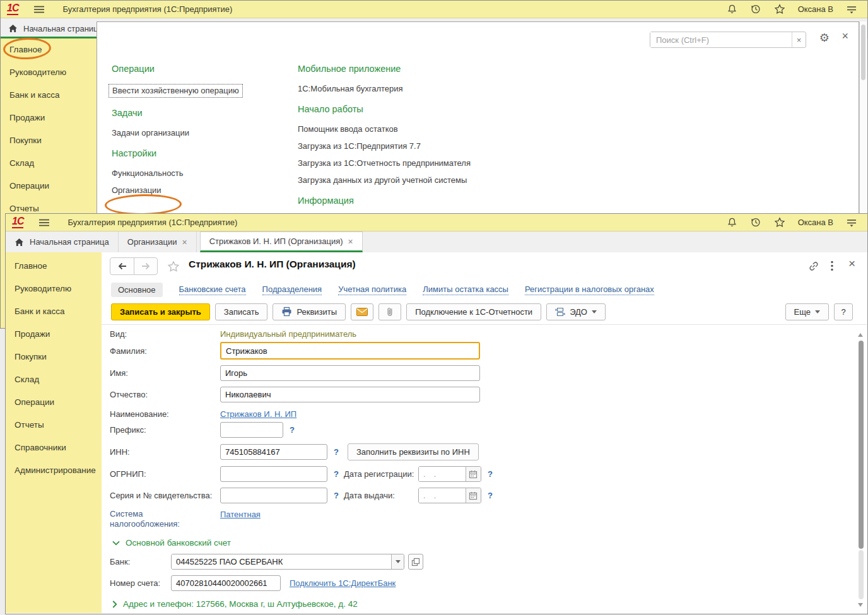  Describe the element at coordinates (213, 290) in the screenshot. I see `nav-bank-accounts: Банковские счета` at that location.